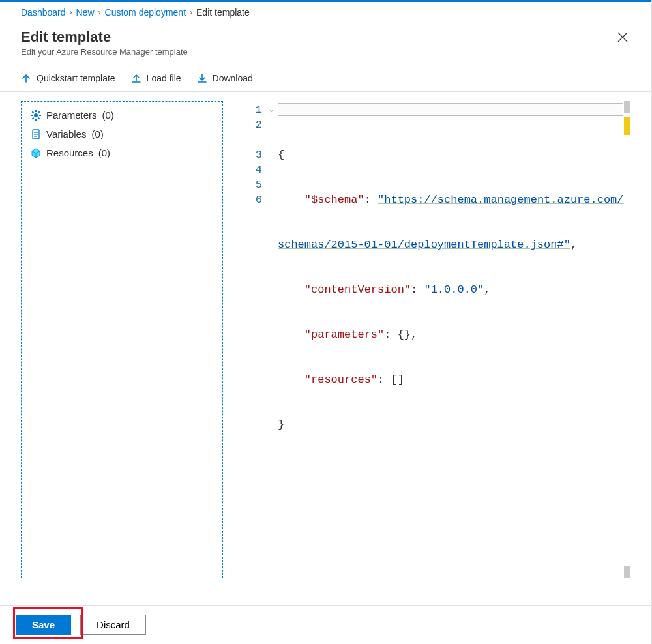 This screenshot has width=652, height=644. Describe the element at coordinates (43, 12) in the screenshot. I see `breadcrumb-dashboard: Dashboard` at that location.